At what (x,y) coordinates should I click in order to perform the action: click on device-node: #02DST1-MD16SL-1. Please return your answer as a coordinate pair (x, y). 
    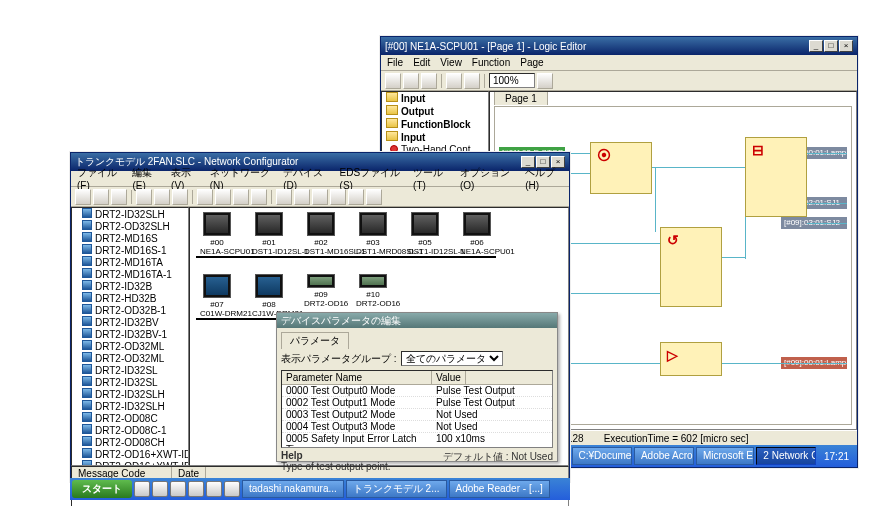
    Looking at the image, I should click on (321, 234).